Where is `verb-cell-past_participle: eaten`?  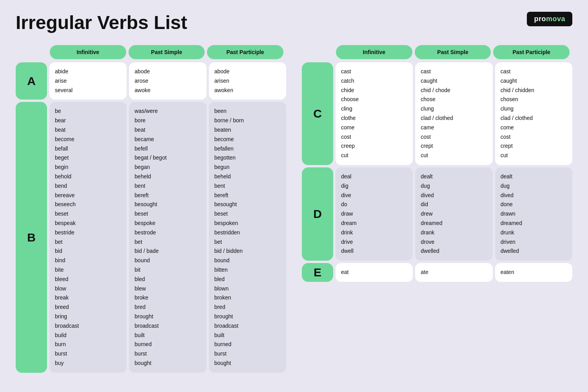 verb-cell-past_participle: eaten is located at coordinates (534, 272).